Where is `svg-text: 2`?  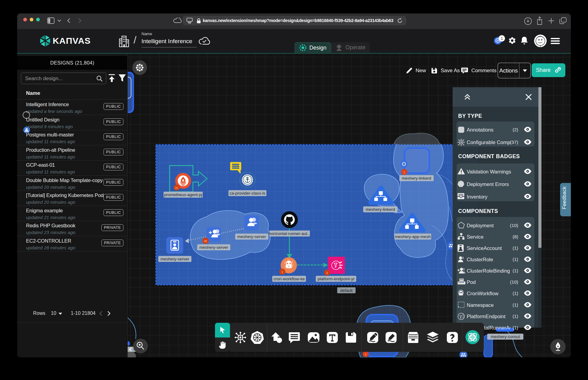
svg-text: 2 is located at coordinates (327, 273).